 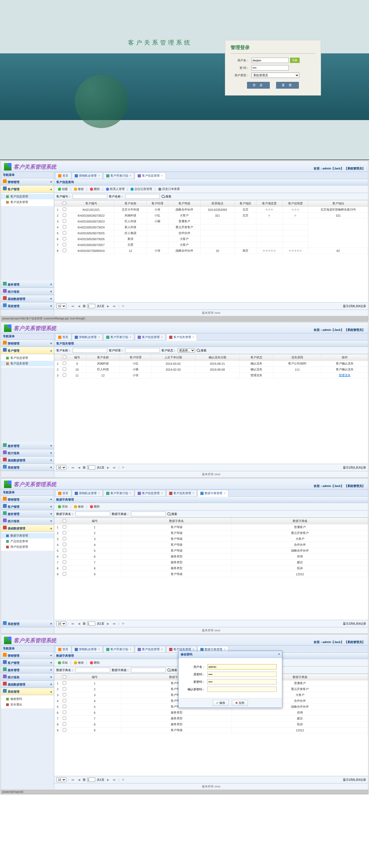 What do you see at coordinates (212, 251) in the screenshot?
I see `table-row: 8KH2015072909091012小张战略合作伙伴32南京☆☆☆☆☆☆☆☆☆…` at bounding box center [212, 251].